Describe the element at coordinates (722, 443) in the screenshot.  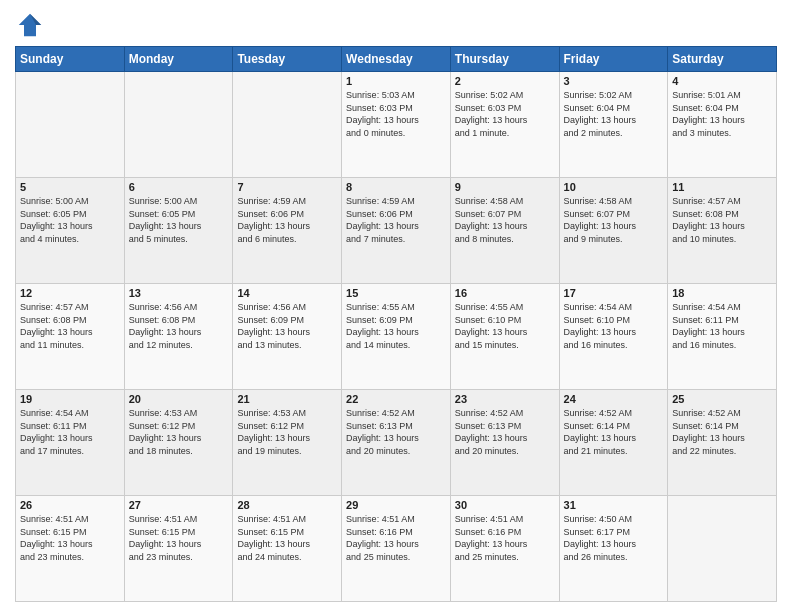
I see `calendar-cell: 25Sunrise: 4:52 AM Sunset: 6:14 PM Dayli…` at that location.